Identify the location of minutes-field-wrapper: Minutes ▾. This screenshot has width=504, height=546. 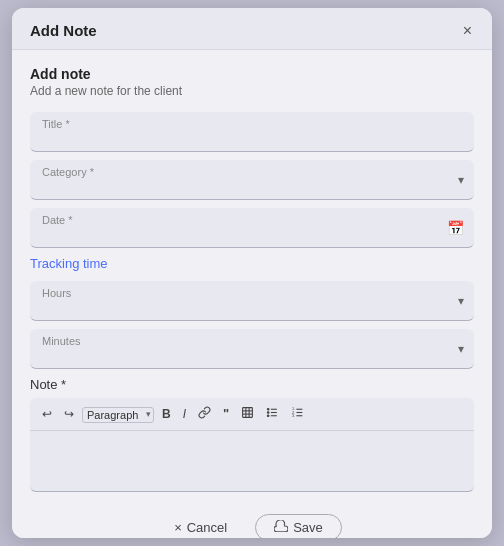
(252, 349).